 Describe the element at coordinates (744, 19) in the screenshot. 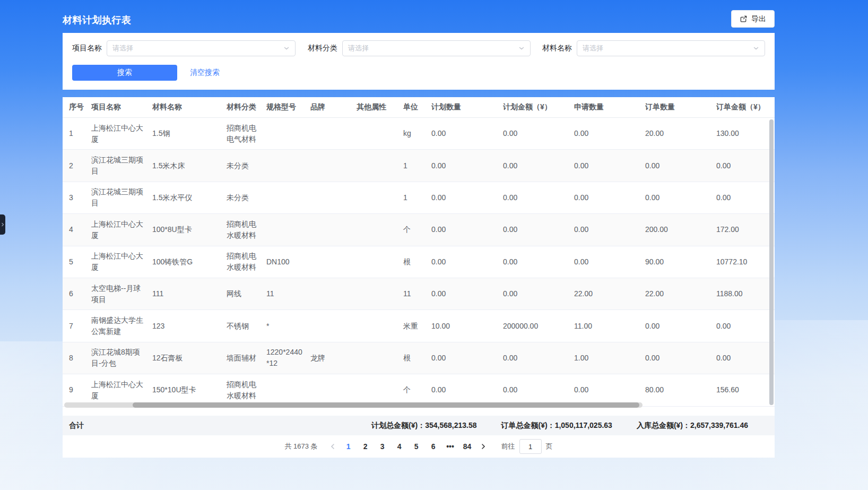

I see `export-icon` at that location.